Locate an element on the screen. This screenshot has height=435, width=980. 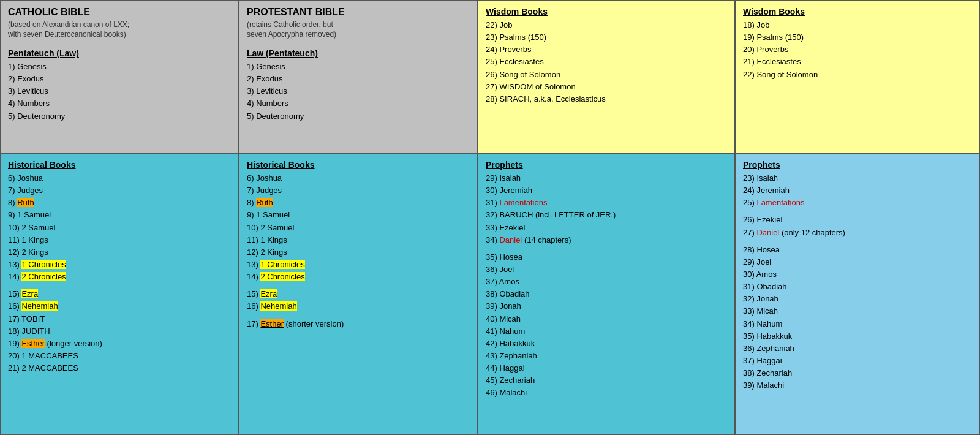
lamentations-catholic: Lamentations is located at coordinates (523, 202).